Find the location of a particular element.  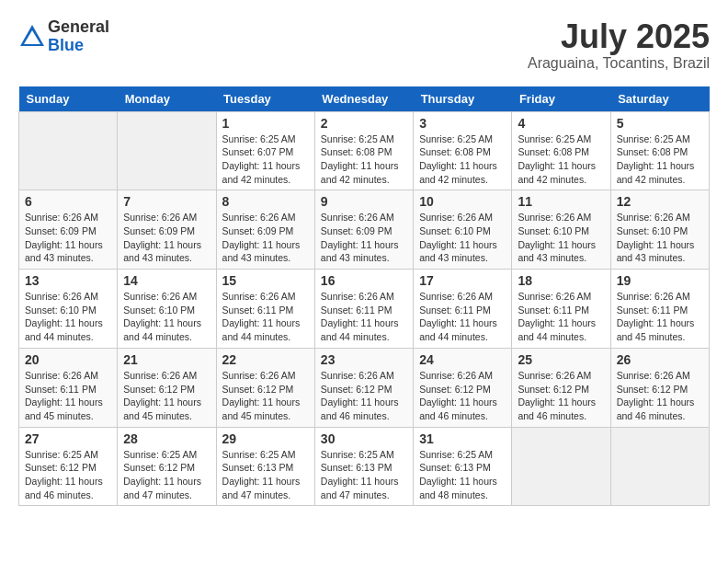

weekday-header-monday: Monday is located at coordinates (167, 99).